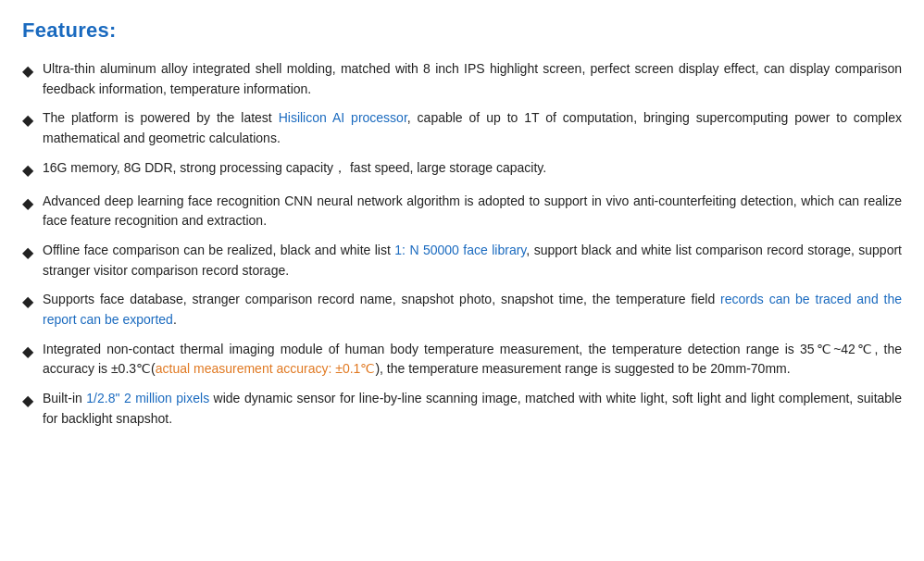 This screenshot has width=924, height=561. I want to click on highlight-blue-text: 1: N 50000 face library, so click(460, 250).